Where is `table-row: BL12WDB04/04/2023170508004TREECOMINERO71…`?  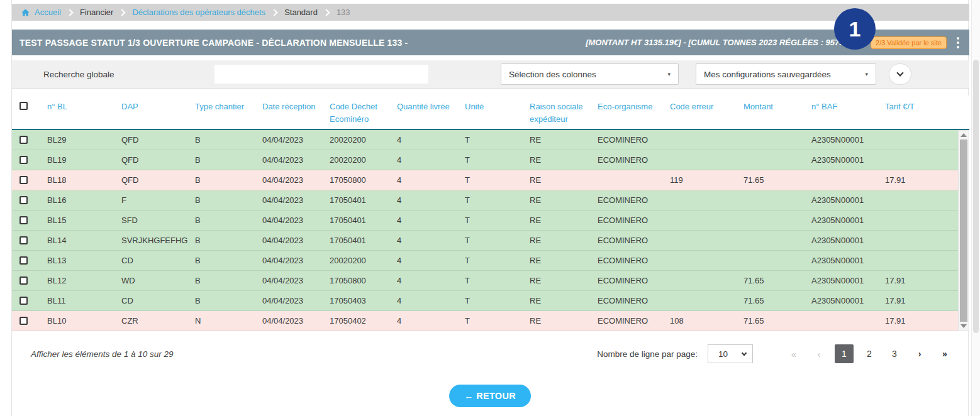 table-row: BL12WDB04/04/2023170508004TREECOMINERO71… is located at coordinates (485, 281).